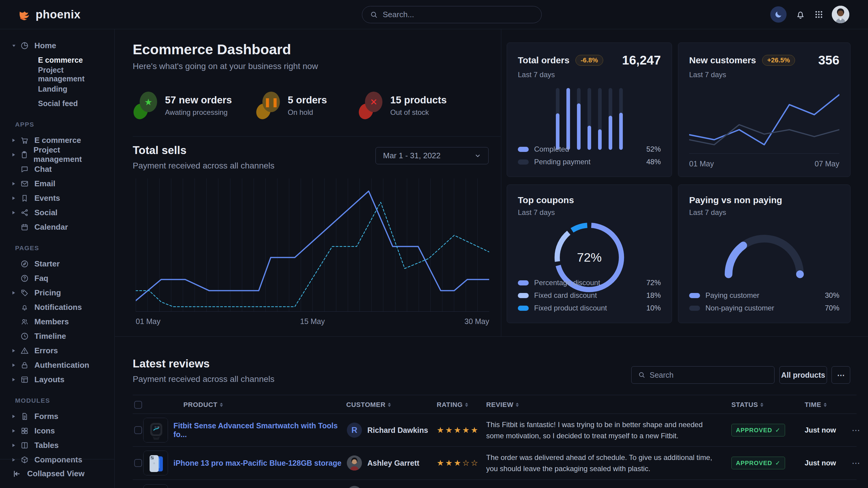  Describe the element at coordinates (258, 463) in the screenshot. I see `product-link: iPhone 13 pro max-Pacific Blue-128GB sto…` at that location.